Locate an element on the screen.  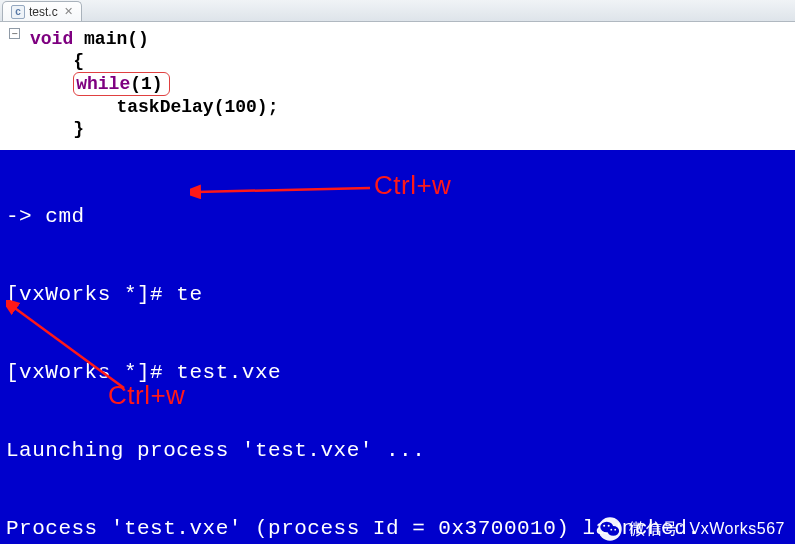
file-tab: c test.c ✕ is located at coordinates (42, 11).